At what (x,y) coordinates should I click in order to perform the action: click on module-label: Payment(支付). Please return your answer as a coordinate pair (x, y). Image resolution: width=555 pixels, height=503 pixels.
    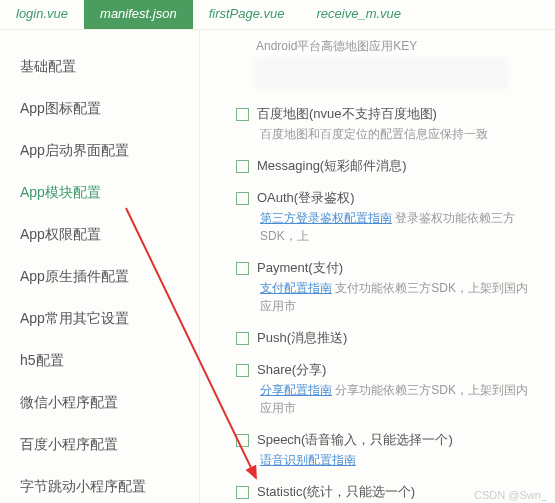
    Looking at the image, I should click on (300, 268).